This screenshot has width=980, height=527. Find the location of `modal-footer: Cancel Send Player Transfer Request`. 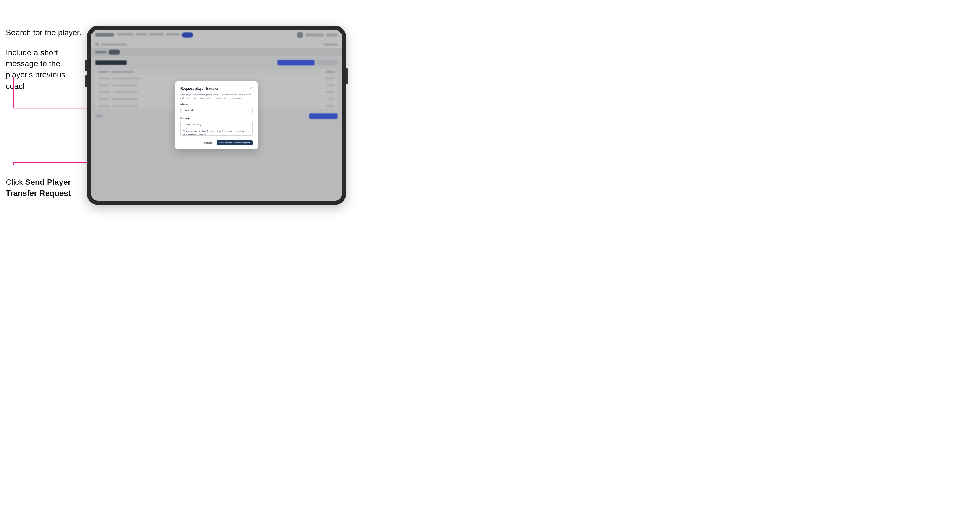

modal-footer: Cancel Send Player Transfer Request is located at coordinates (216, 143).